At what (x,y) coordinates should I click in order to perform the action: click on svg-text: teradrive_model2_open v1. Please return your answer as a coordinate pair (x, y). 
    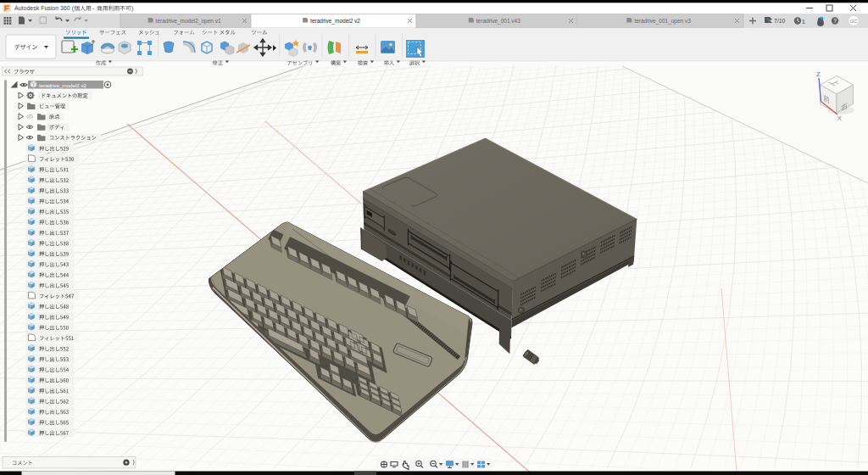
    Looking at the image, I should click on (188, 21).